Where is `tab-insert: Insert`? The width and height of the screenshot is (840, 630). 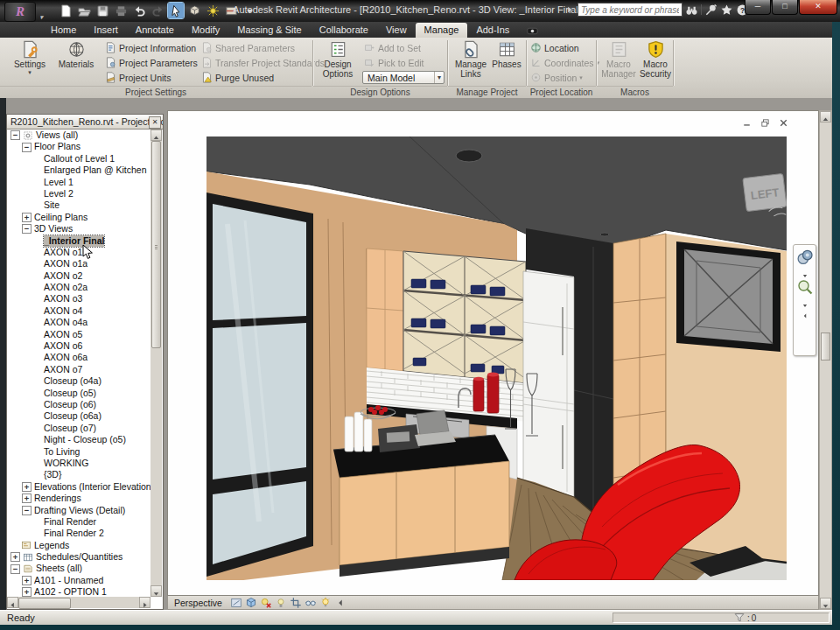
tab-insert: Insert is located at coordinates (106, 30).